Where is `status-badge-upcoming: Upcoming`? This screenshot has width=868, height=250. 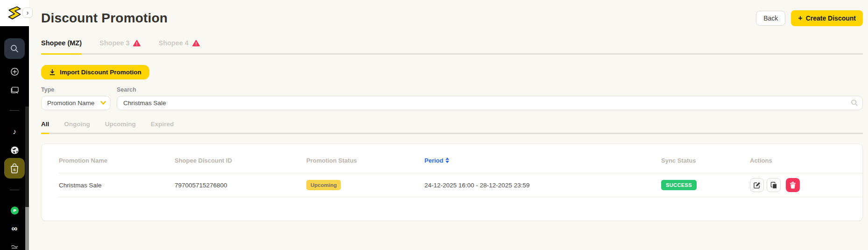
status-badge-upcoming: Upcoming is located at coordinates (324, 185).